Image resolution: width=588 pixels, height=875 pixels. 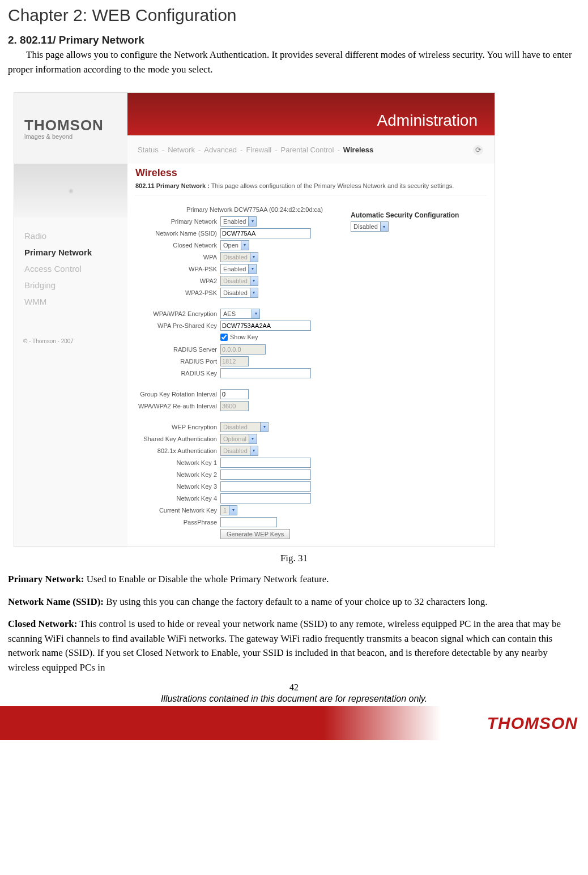 What do you see at coordinates (238, 221) in the screenshot?
I see `primary-network-select: Enabled▾` at bounding box center [238, 221].